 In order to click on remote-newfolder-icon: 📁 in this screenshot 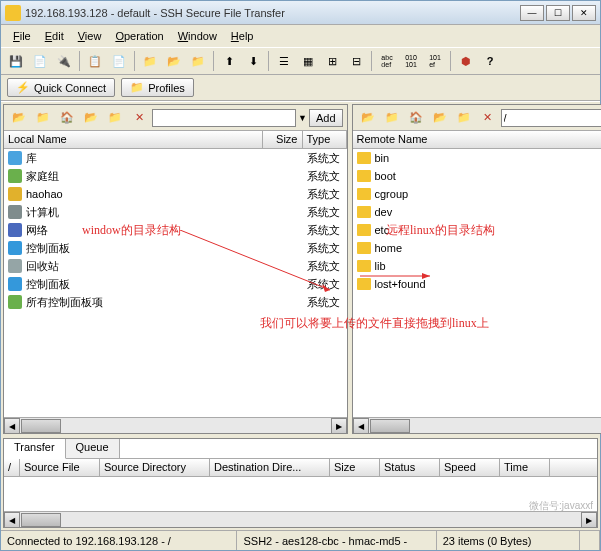, I will do `click(464, 118)`.